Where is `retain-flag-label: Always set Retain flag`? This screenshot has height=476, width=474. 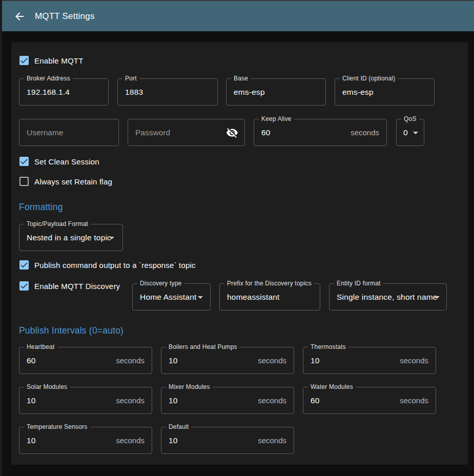
retain-flag-label: Always set Retain flag is located at coordinates (73, 181).